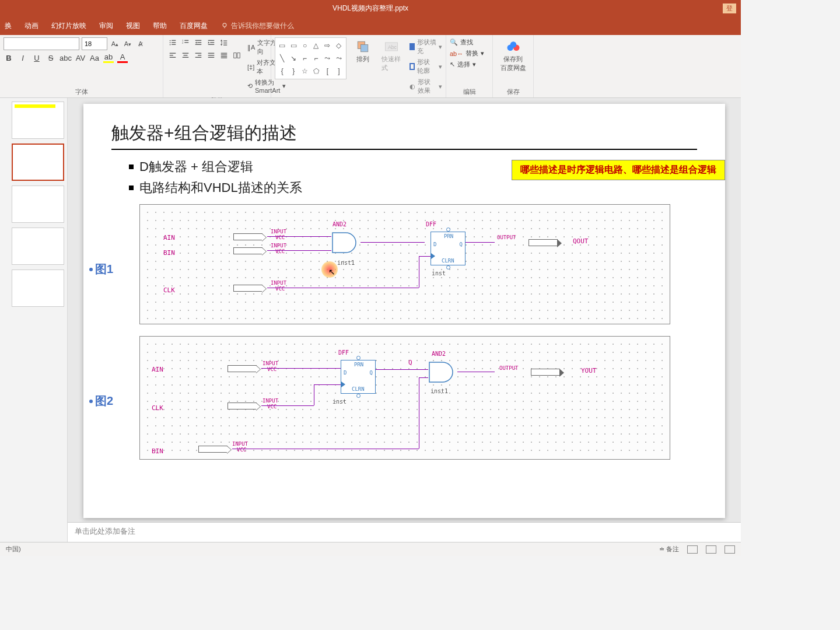  Describe the element at coordinates (316, 46) in the screenshot. I see `shape-triangle-icon: △` at that location.